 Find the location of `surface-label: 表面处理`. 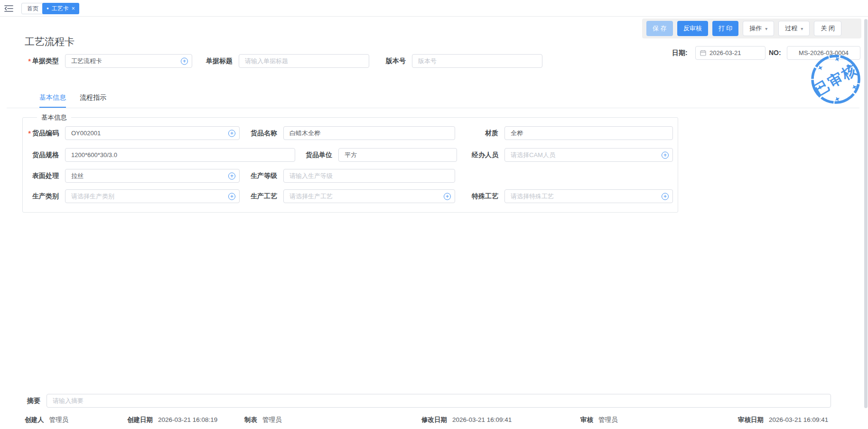

surface-label: 表面处理 is located at coordinates (39, 176).